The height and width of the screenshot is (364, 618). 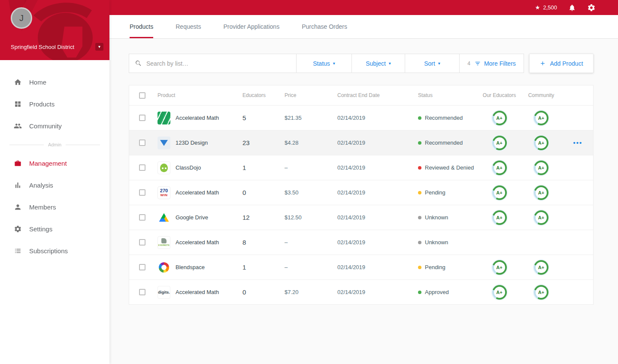 What do you see at coordinates (361, 192) in the screenshot?
I see `table-row: 270WIN Accelerated Math 0 $3.50 02/14/20…` at bounding box center [361, 192].